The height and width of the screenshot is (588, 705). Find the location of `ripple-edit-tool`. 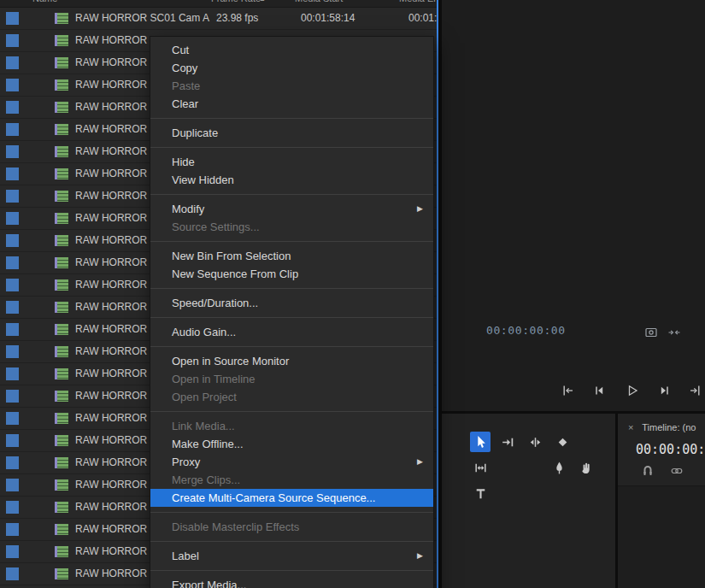

ripple-edit-tool is located at coordinates (535, 442).